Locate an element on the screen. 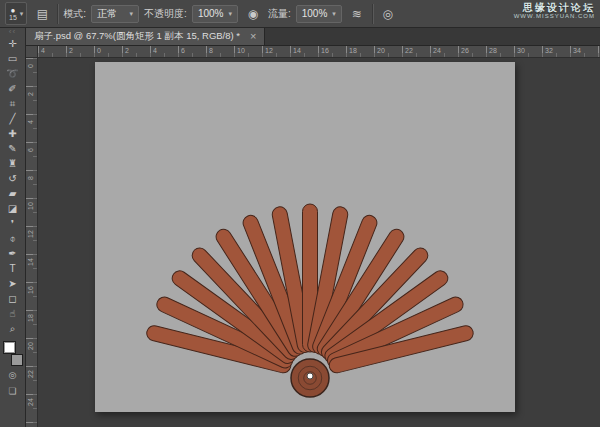 The height and width of the screenshot is (427, 600). pressure-size-icon: ◎ is located at coordinates (388, 14).